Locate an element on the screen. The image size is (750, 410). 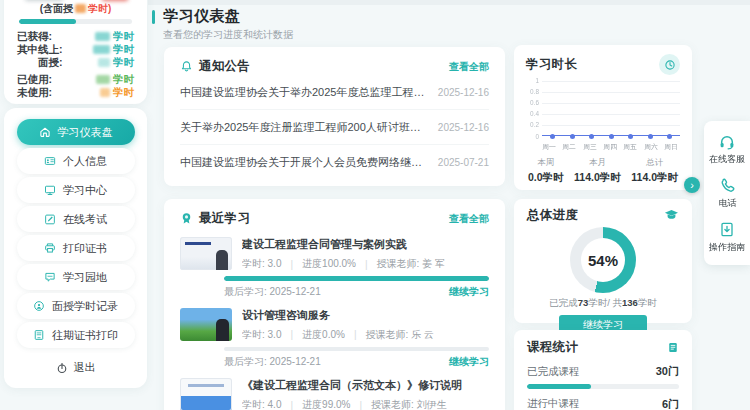
notice-item: 中国建设监理协会关于举办2025年度总监理工程师100人研讨班的通知 2025-… is located at coordinates (334, 92).